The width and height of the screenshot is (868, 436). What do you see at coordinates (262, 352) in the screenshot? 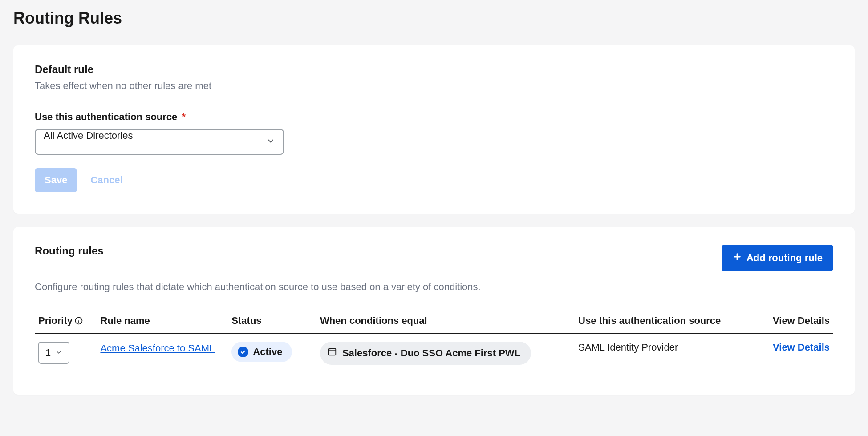
I see `status-badge: Active` at bounding box center [262, 352].